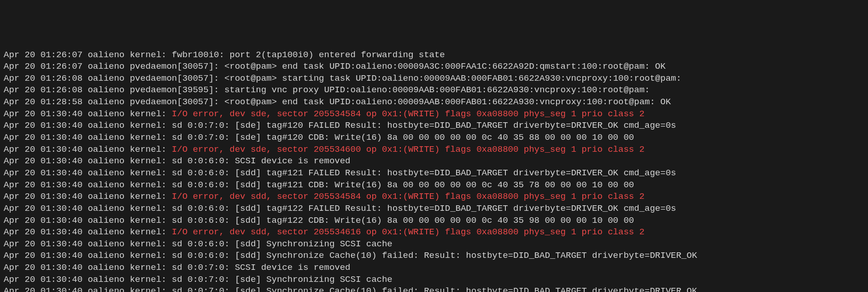 This screenshot has height=292, width=868. I want to click on log-message: <root@pam> starting task UPID:oalieno:00…, so click(453, 78).